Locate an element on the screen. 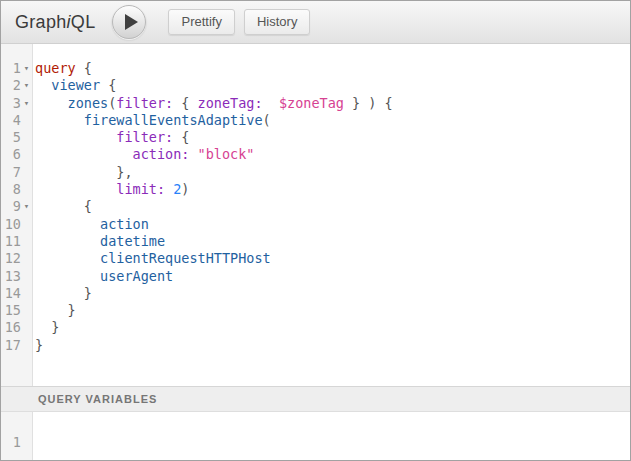 Image resolution: width=631 pixels, height=461 pixels. code-line: action: "block" is located at coordinates (214, 154).